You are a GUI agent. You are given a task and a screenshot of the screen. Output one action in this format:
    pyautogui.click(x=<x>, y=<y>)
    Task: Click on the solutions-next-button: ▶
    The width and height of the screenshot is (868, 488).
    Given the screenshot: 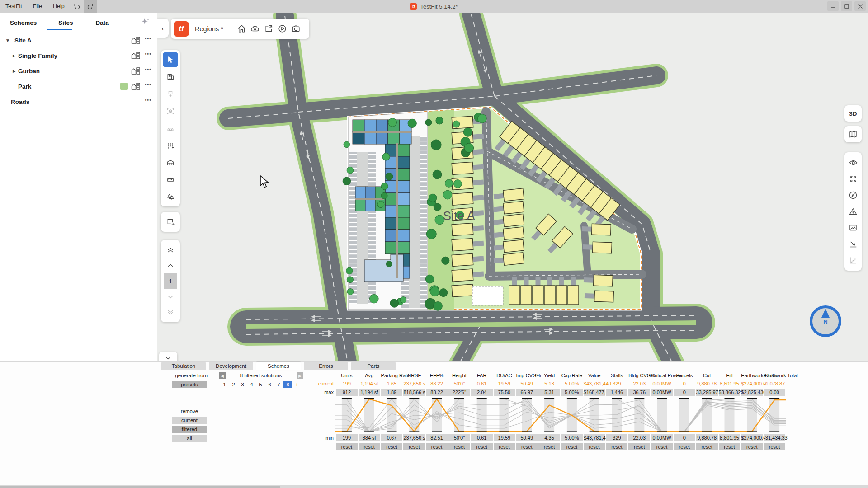 What is the action you would take?
    pyautogui.click(x=300, y=376)
    